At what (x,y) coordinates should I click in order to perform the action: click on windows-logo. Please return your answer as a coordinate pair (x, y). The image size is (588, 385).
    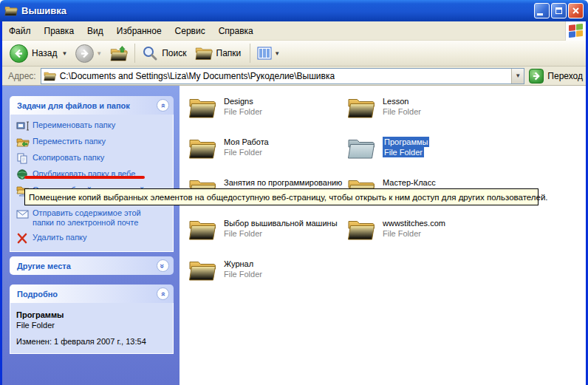
    Looking at the image, I should click on (575, 31).